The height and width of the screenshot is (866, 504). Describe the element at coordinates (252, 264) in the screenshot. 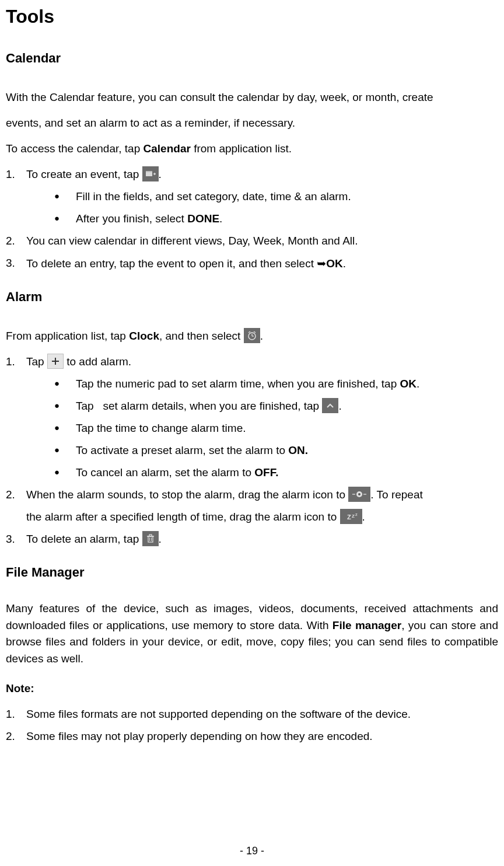

I see `calendar-step-3: 3. To delete an entry, tap the event to …` at that location.